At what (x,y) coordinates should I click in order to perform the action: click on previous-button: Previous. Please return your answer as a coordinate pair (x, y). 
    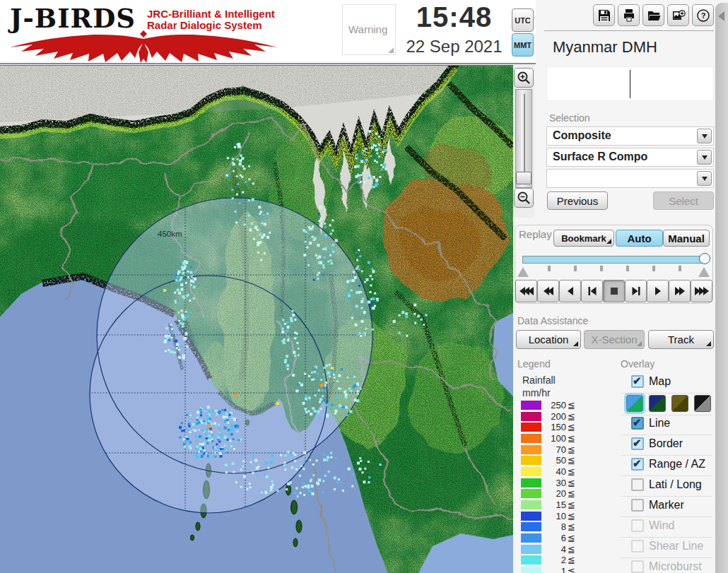
    Looking at the image, I should click on (577, 201).